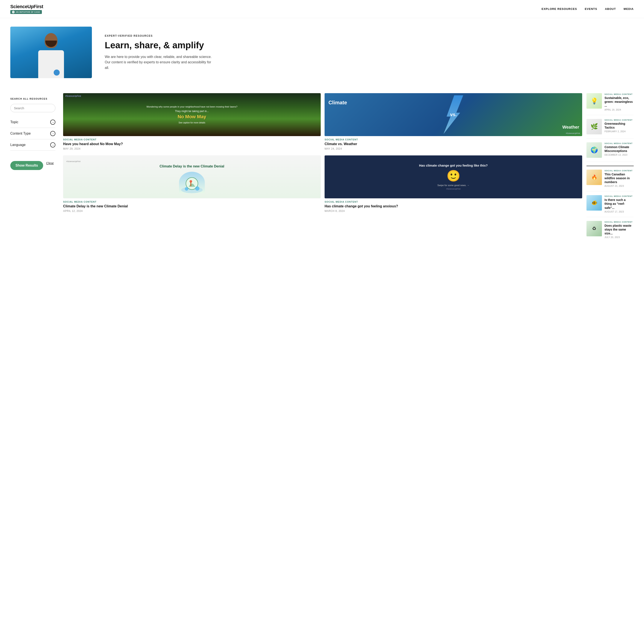 This screenshot has width=644, height=644. What do you see at coordinates (33, 122) in the screenshot?
I see `filter-topic: Topic →` at bounding box center [33, 122].